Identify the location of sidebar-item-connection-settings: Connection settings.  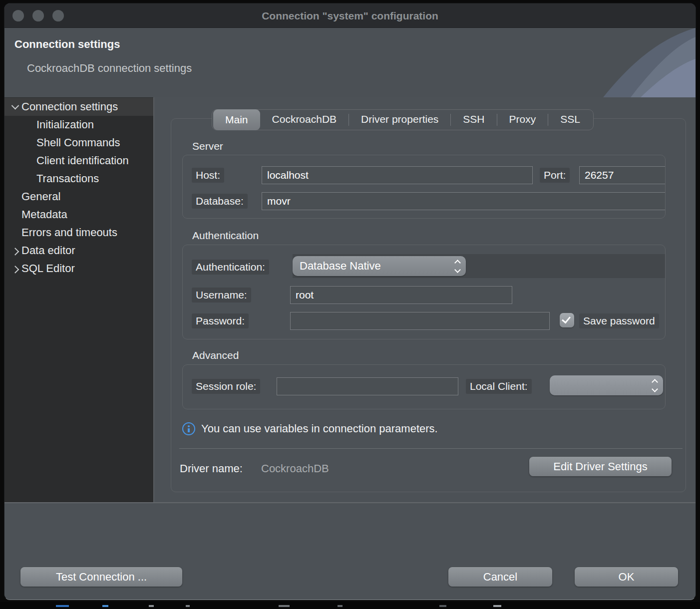
(79, 107).